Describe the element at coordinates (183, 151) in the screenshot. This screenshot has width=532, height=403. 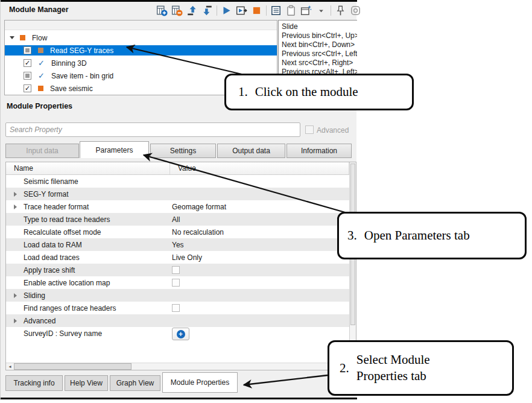
I see `tab-settings: Settings` at that location.